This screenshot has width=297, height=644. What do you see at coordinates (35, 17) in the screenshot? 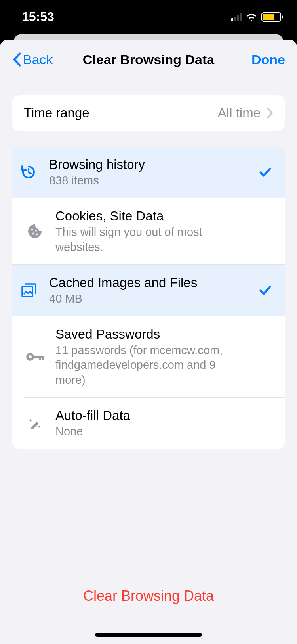
I see `status-time: 15:53` at bounding box center [35, 17].